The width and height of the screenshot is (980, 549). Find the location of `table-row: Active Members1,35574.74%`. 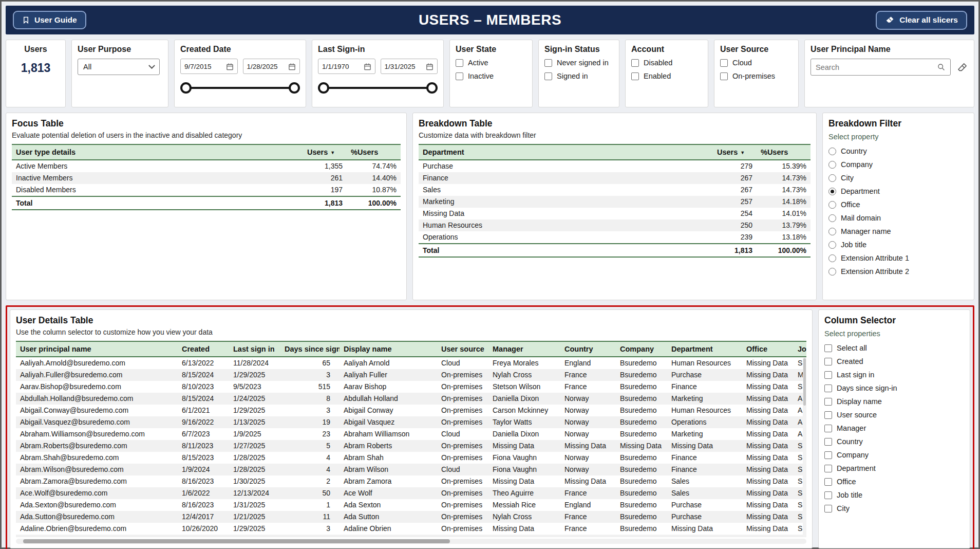

table-row: Active Members1,35574.74% is located at coordinates (206, 166).